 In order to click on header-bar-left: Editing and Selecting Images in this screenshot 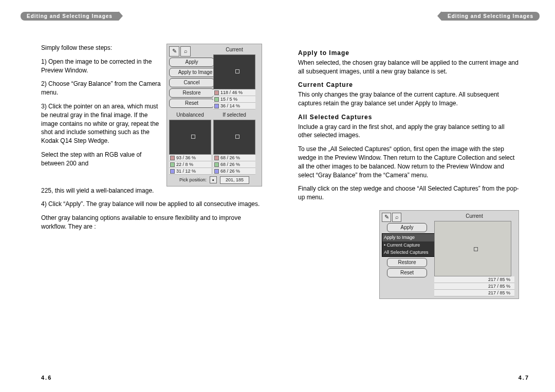, I will do `click(72, 16)`.